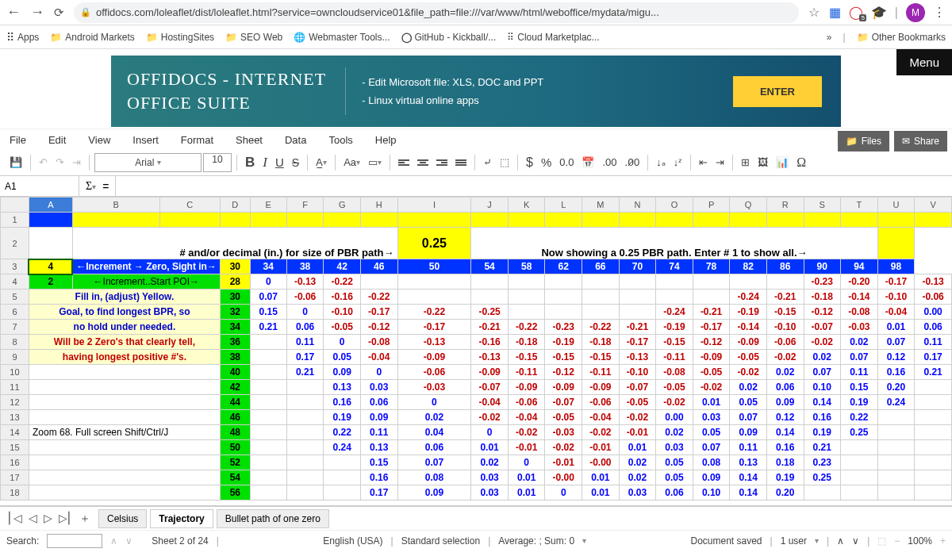 The image size is (952, 560). What do you see at coordinates (860, 433) in the screenshot?
I see `data-cell: 0.25` at bounding box center [860, 433].